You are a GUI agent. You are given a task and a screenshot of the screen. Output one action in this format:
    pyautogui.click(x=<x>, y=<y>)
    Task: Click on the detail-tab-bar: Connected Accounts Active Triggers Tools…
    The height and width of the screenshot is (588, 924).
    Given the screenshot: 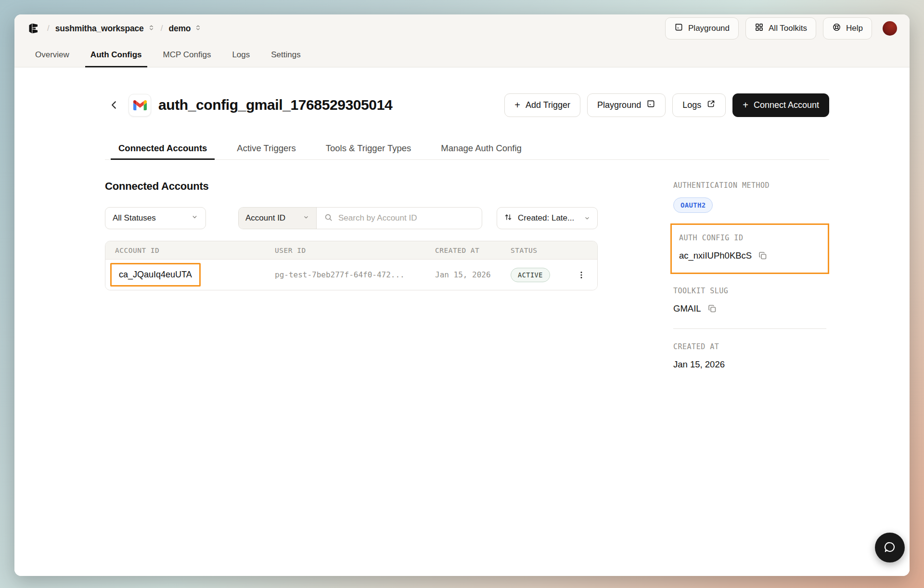 What is the action you would take?
    pyautogui.click(x=467, y=148)
    